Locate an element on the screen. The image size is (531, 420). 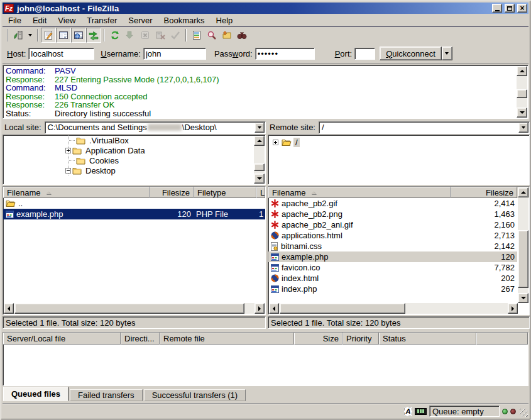
remote-site-combo: / is located at coordinates (424, 128).